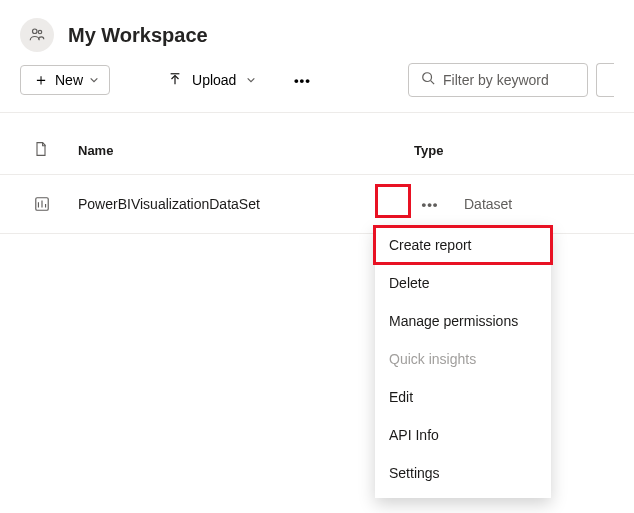  Describe the element at coordinates (463, 397) in the screenshot. I see `menu-item-edit: Edit` at that location.